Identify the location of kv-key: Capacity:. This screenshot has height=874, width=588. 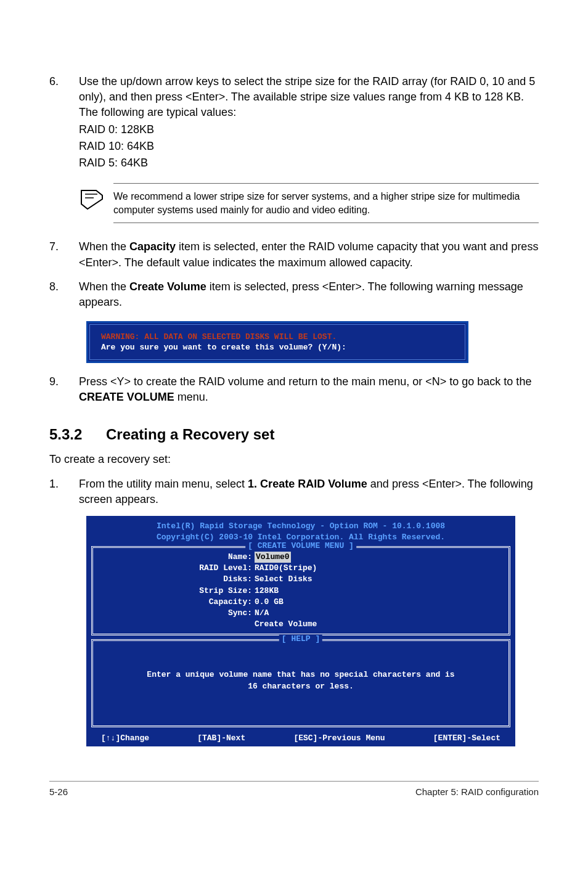
(176, 602).